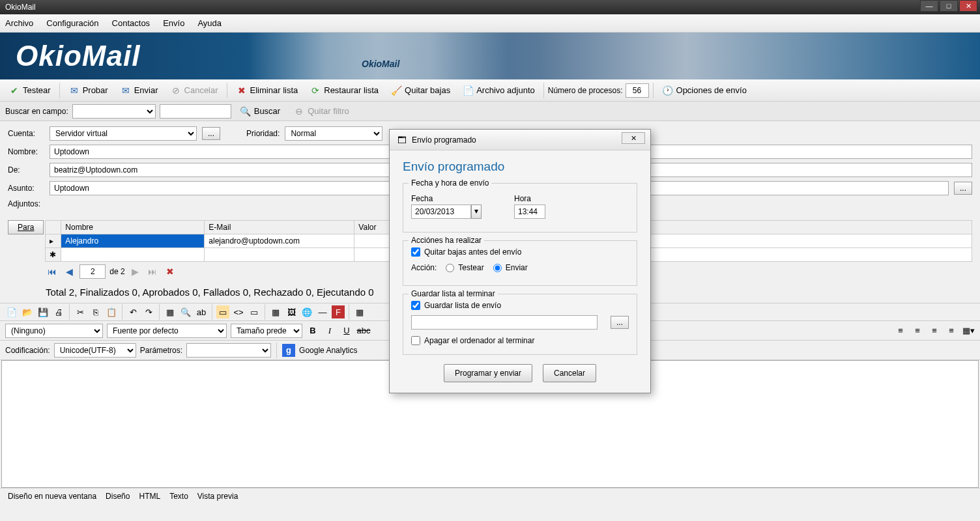  I want to click on font-select: Fuente por defecto, so click(167, 331).